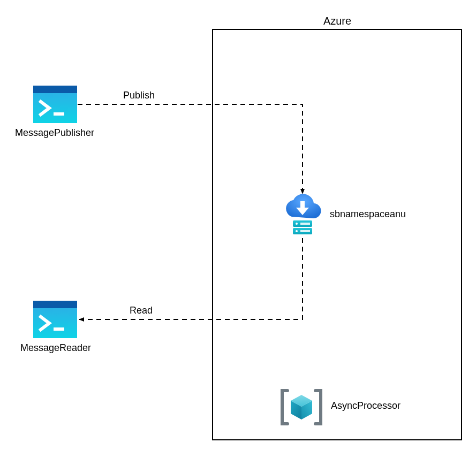 This screenshot has height=450, width=476. I want to click on resource-group-icon, so click(301, 407).